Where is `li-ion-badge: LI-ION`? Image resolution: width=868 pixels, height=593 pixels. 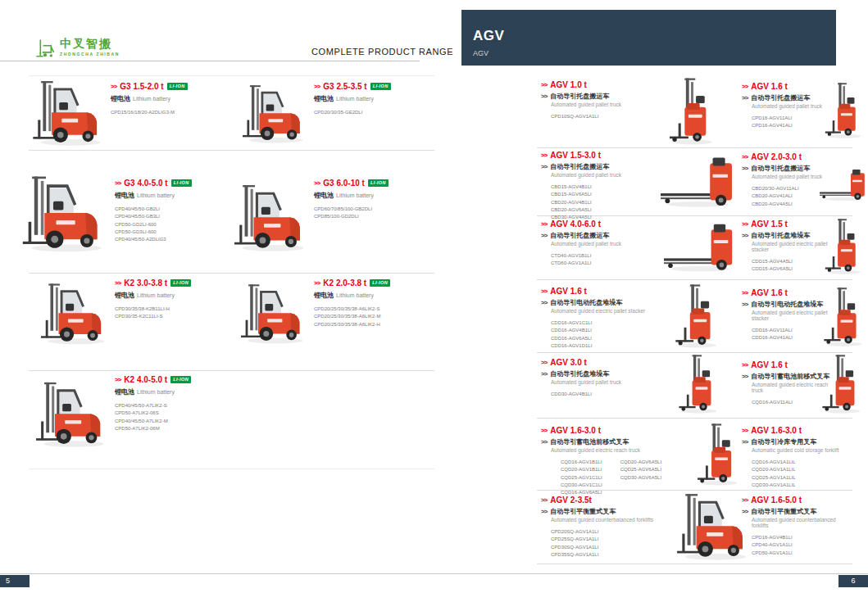
li-ion-badge: LI-ION is located at coordinates (379, 183).